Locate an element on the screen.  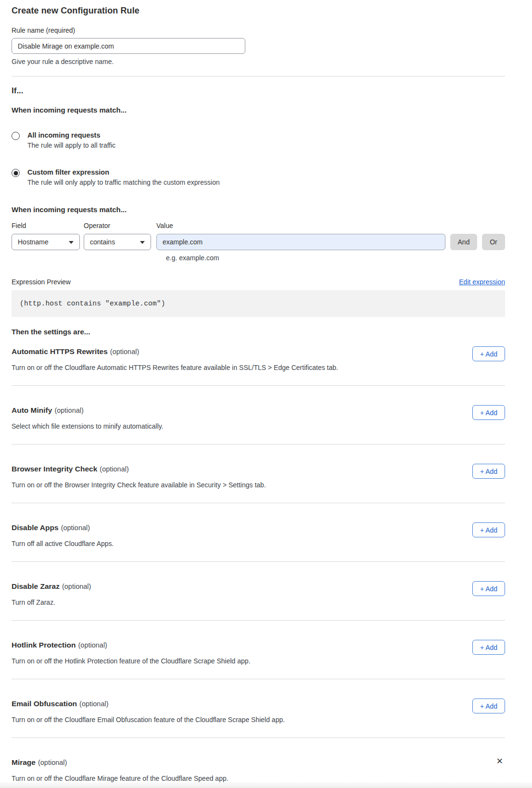
add-disable-apps-button: + Add is located at coordinates (489, 530).